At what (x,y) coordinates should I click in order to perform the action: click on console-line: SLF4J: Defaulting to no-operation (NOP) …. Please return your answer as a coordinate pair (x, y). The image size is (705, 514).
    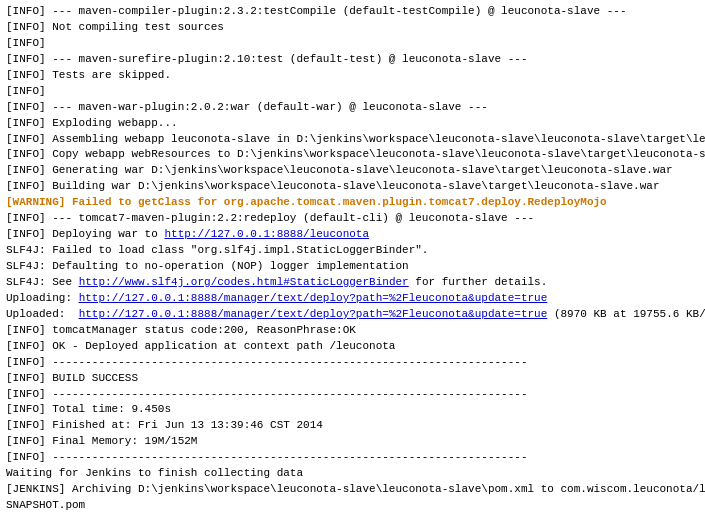
    Looking at the image, I should click on (352, 267).